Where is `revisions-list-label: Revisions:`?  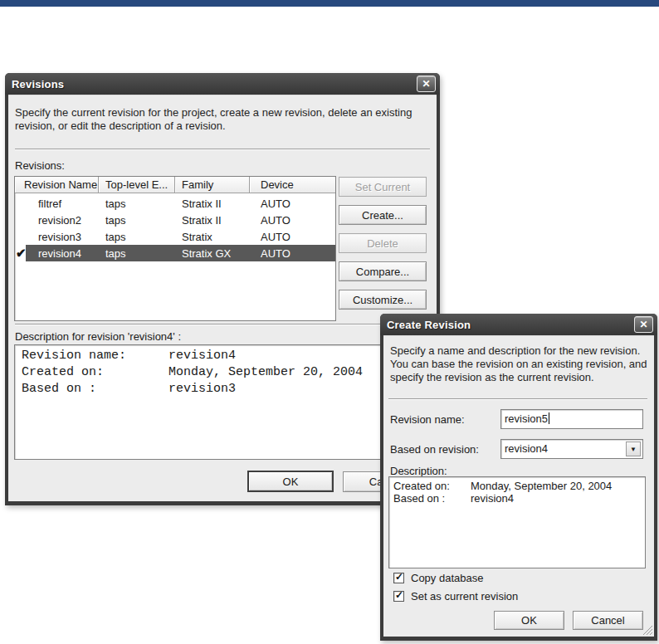 revisions-list-label: Revisions: is located at coordinates (40, 166).